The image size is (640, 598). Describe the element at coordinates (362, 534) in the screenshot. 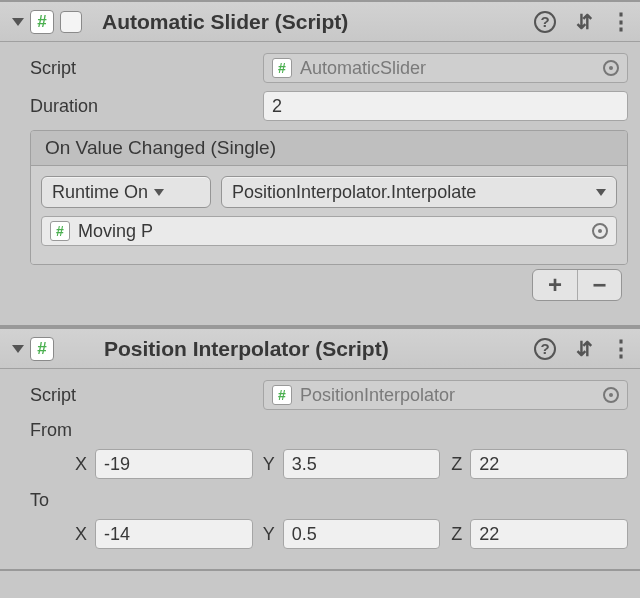

I see `to-y-input` at that location.